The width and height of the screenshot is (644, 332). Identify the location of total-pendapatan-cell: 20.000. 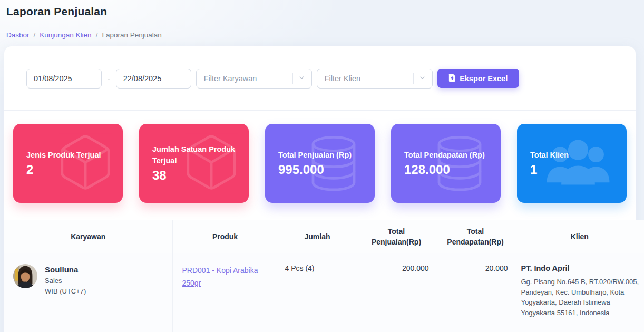
(475, 293).